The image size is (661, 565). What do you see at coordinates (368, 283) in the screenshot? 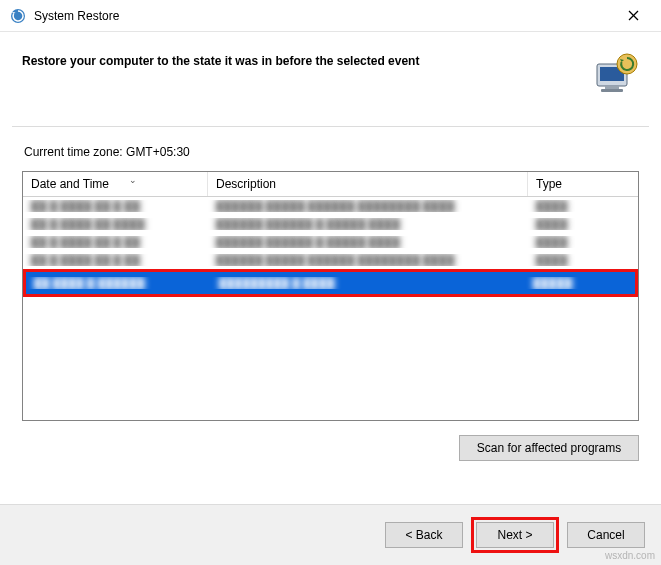
I see `cell-desc: █████████ █ ████` at bounding box center [368, 283].